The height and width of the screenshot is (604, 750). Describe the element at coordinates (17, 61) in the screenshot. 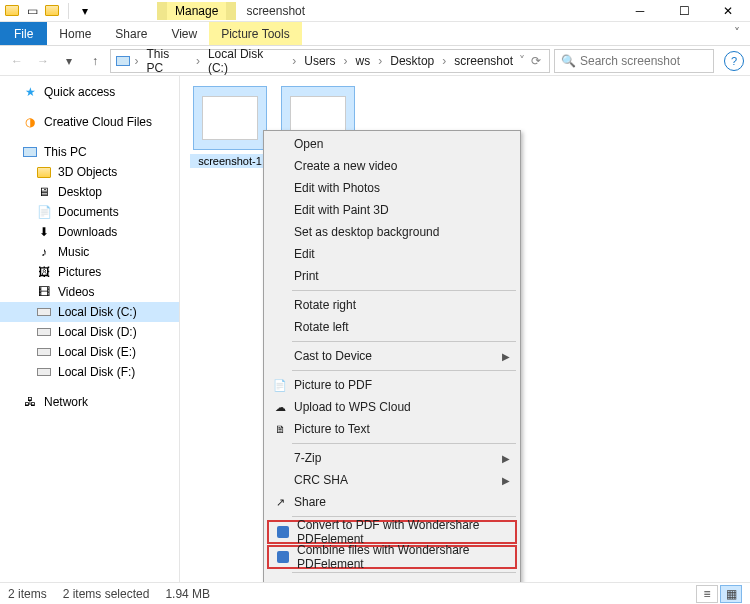

I see `back-button: ←` at that location.